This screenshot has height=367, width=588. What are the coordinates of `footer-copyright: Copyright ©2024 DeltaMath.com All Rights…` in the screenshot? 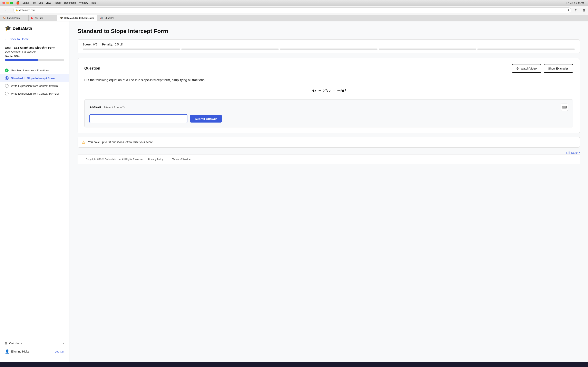 It's located at (115, 159).